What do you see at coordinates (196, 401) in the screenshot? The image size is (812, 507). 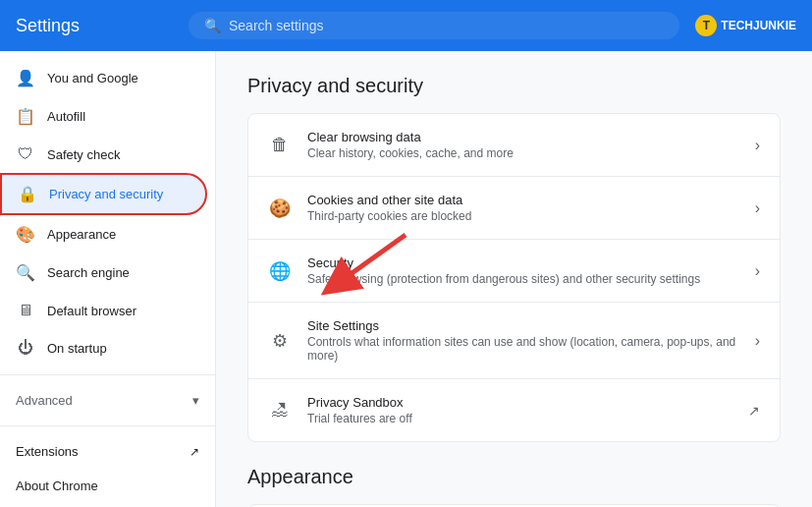 I see `chevron-down-icon: ▾` at bounding box center [196, 401].